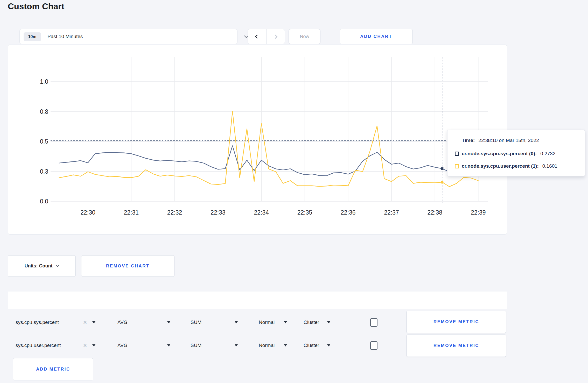 This screenshot has height=383, width=588. I want to click on tooltip-sys-value: 0.2732, so click(548, 154).